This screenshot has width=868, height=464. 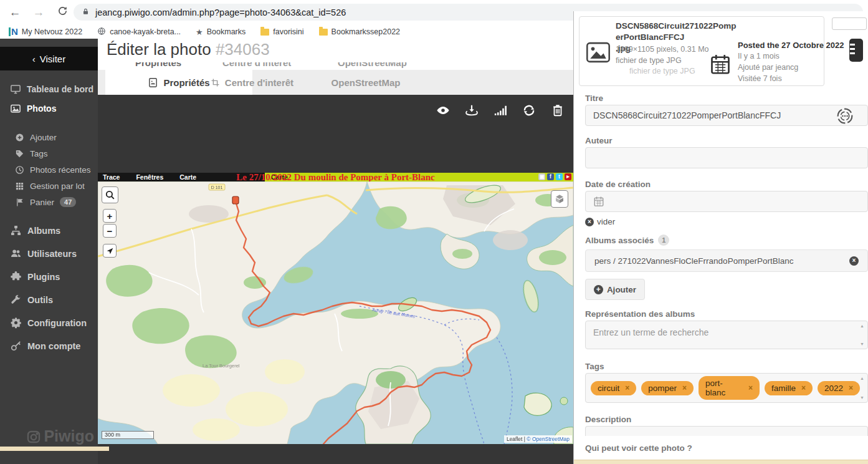 I want to click on remove-album-icon: ×, so click(x=854, y=261).